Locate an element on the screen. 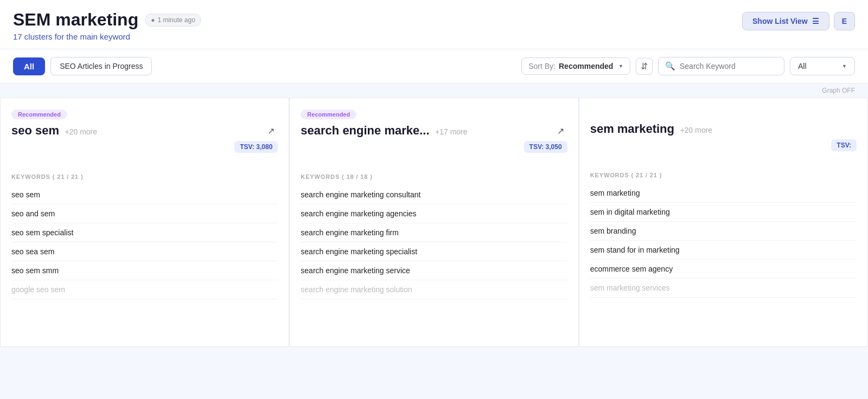  keyword-item: seo and sem is located at coordinates (144, 214).